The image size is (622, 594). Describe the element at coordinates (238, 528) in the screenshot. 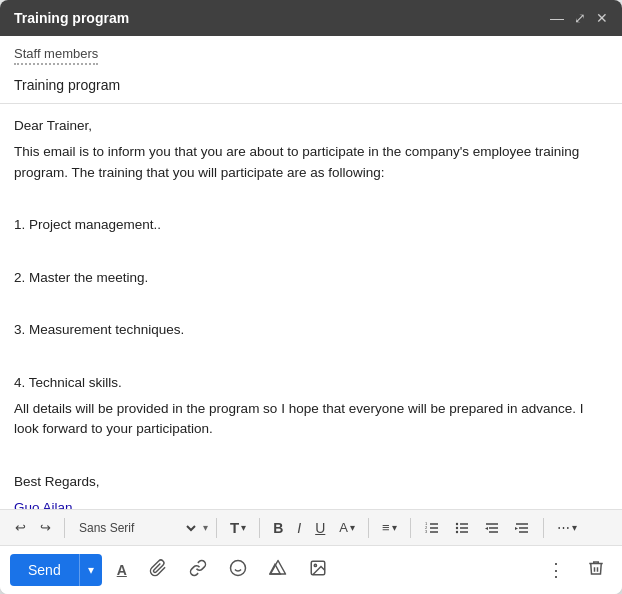

I see `font-size-button: T ▾` at that location.